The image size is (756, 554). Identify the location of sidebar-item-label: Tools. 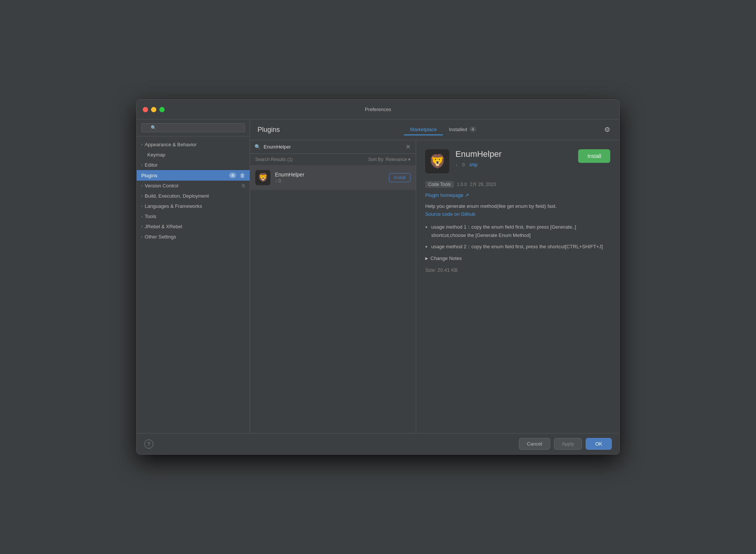
(195, 216).